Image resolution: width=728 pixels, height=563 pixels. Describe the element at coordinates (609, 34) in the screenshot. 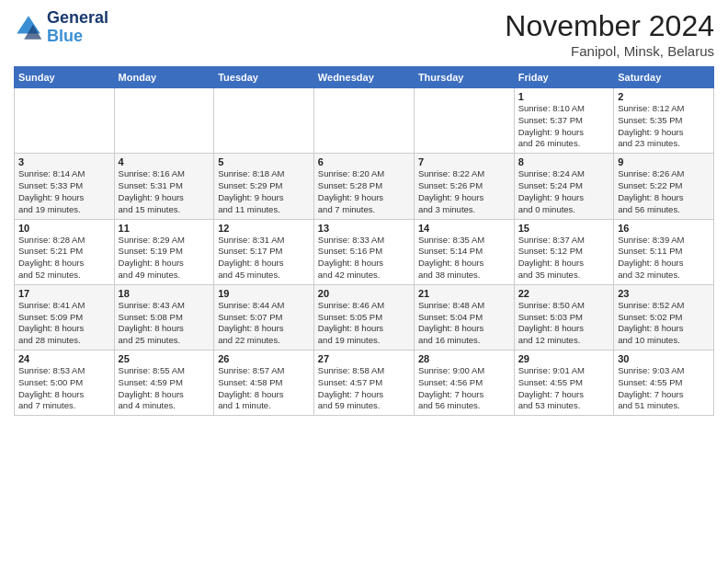

I see `title-section: November 2024 Fanipol, Minsk, Belarus` at that location.